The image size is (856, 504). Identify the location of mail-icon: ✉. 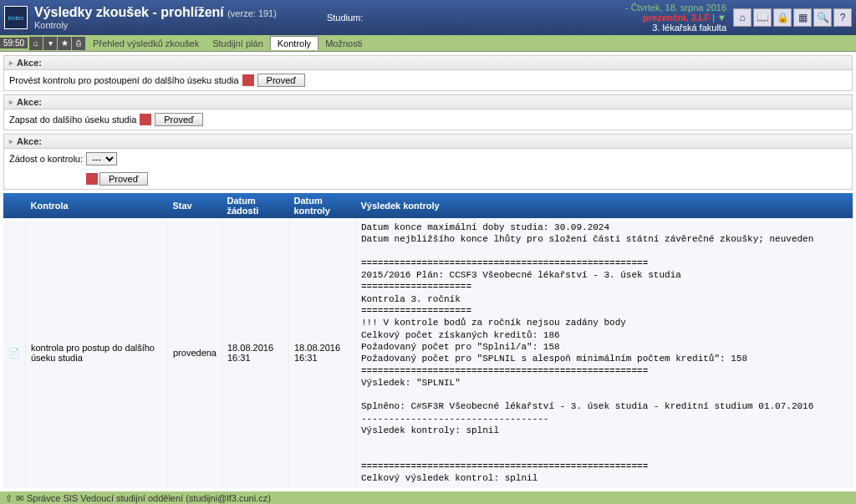
(20, 498).